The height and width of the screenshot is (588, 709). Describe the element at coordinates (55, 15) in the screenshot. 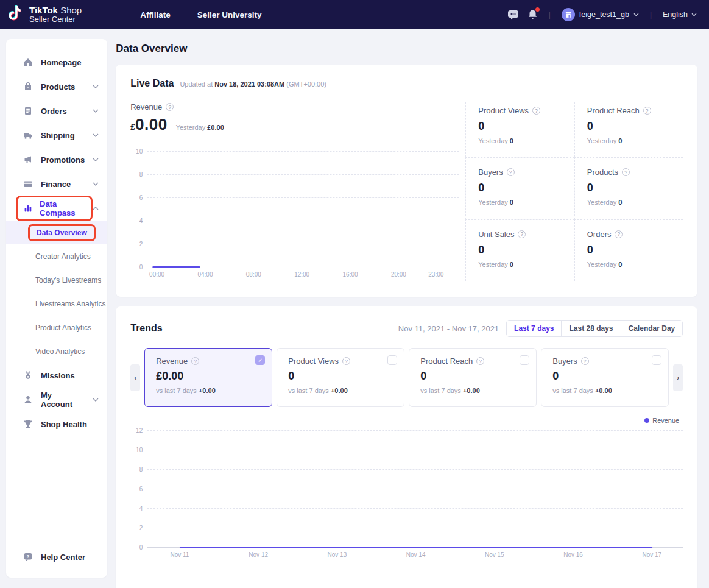

I see `logo-text: TikTok Shop Seller Center` at that location.